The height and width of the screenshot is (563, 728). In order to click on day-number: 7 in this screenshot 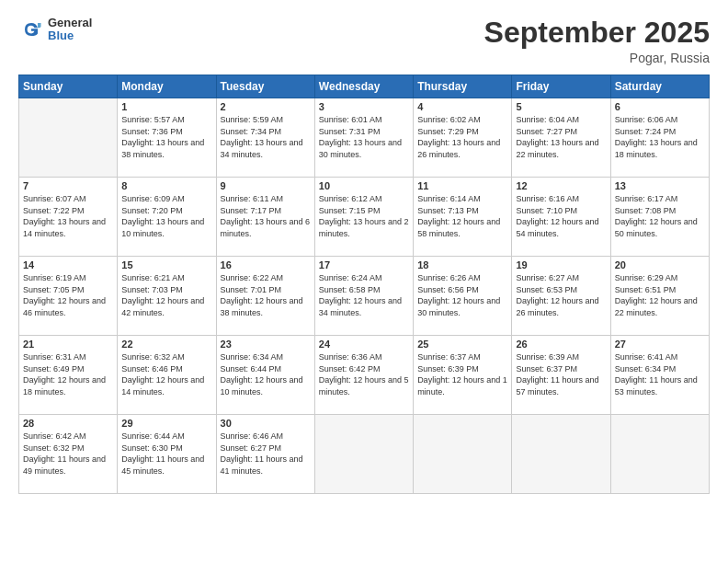, I will do `click(68, 186)`.